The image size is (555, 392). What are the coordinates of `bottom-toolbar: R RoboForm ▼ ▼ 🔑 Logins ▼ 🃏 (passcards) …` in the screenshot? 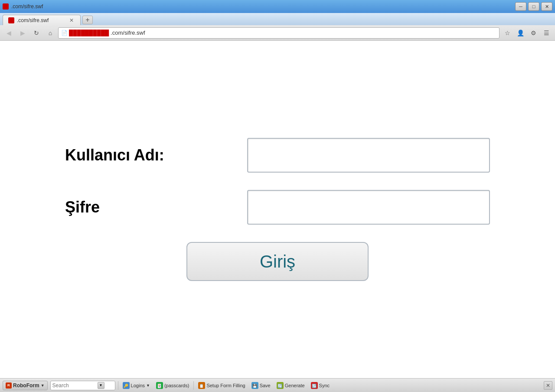 It's located at (278, 385).